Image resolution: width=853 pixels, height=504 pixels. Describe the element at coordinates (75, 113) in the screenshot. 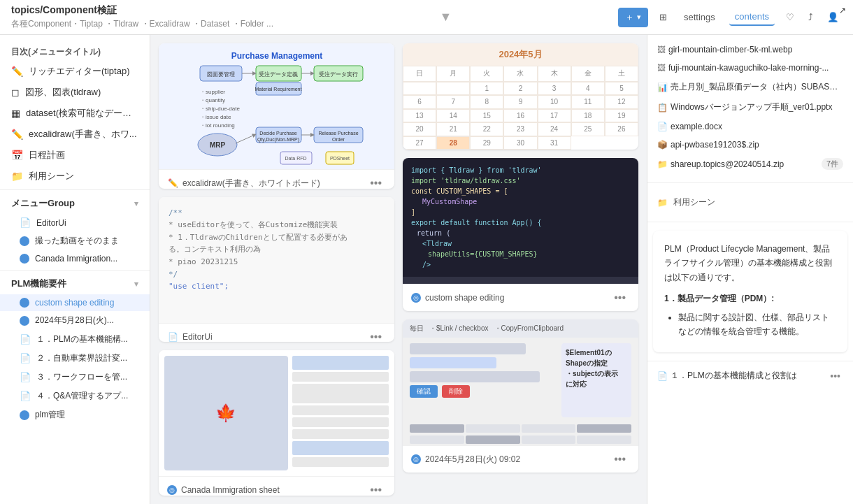

I see `sidebar-item-dataset: ▦ dataset(検索可能なデータ...` at that location.